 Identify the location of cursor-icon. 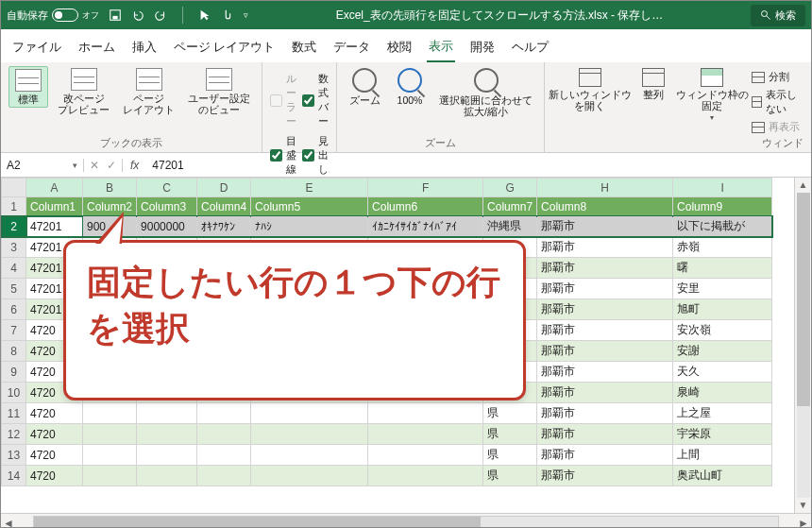
(205, 15).